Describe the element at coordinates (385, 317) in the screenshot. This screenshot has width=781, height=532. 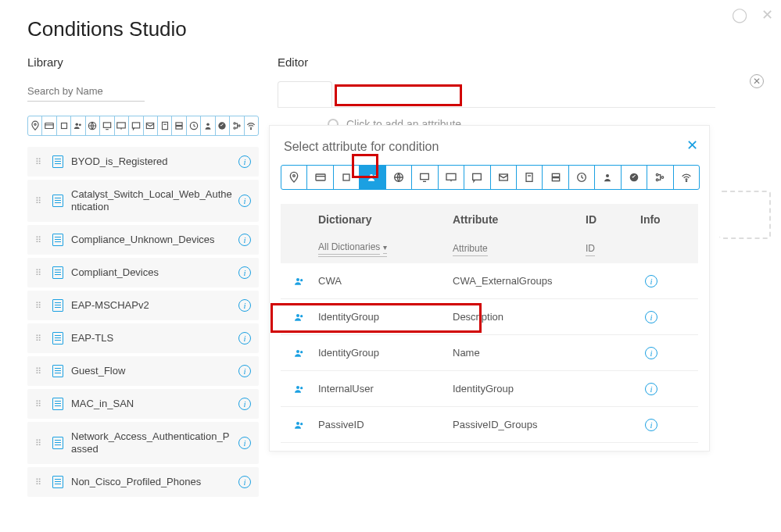
I see `row-dictionary: IdentityGroup` at that location.